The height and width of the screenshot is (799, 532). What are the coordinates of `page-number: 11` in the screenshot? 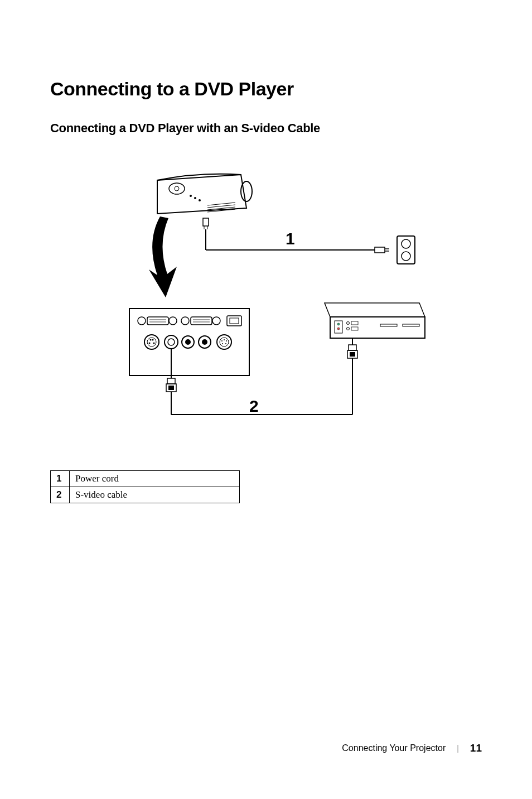 It's located at (476, 748).